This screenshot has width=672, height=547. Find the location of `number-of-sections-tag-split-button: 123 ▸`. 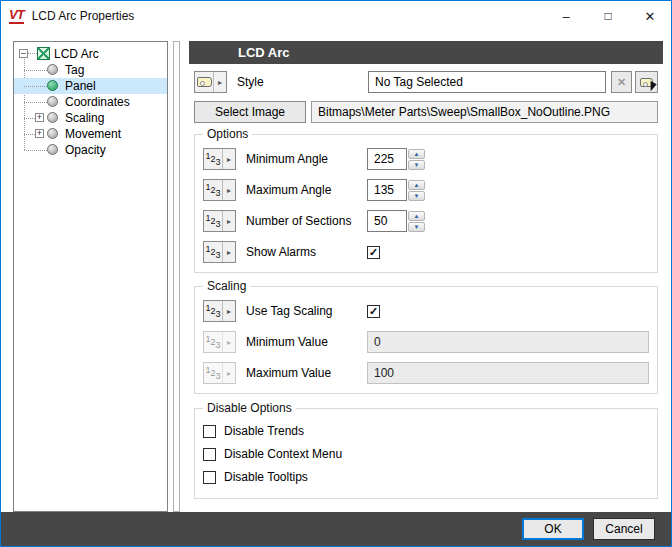

number-of-sections-tag-split-button: 123 ▸ is located at coordinates (220, 221).